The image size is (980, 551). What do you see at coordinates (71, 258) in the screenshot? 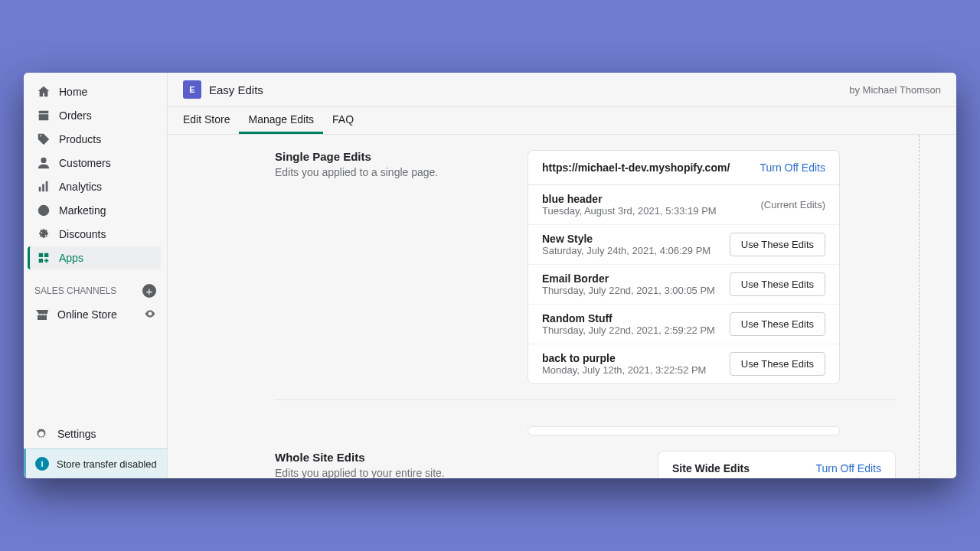
I see `sidebar-item-label: Apps` at bounding box center [71, 258].